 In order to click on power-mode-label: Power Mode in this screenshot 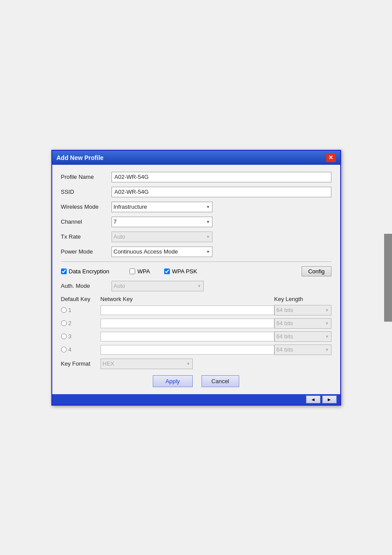, I will do `click(86, 251)`.